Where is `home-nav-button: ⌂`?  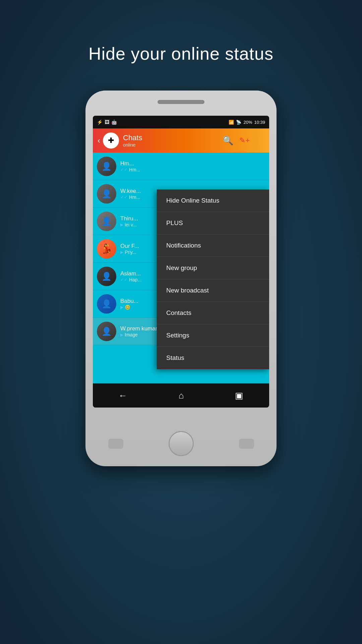 home-nav-button: ⌂ is located at coordinates (181, 396).